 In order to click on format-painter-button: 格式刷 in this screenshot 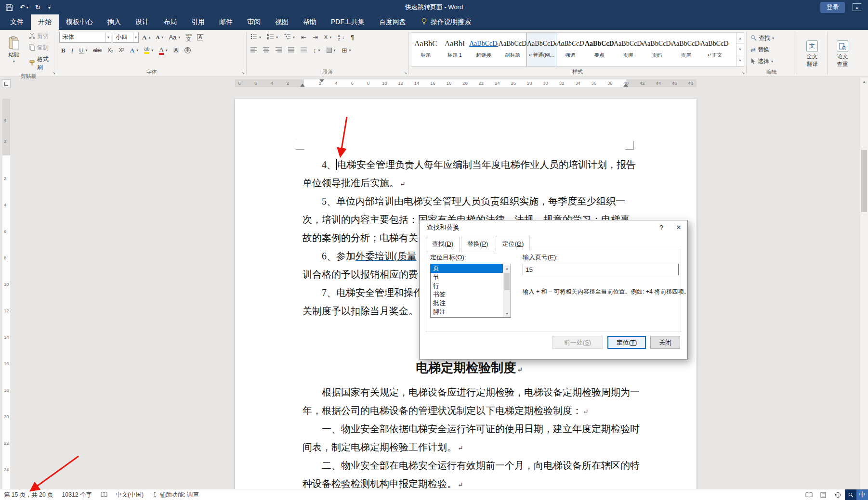, I will do `click(41, 64)`.